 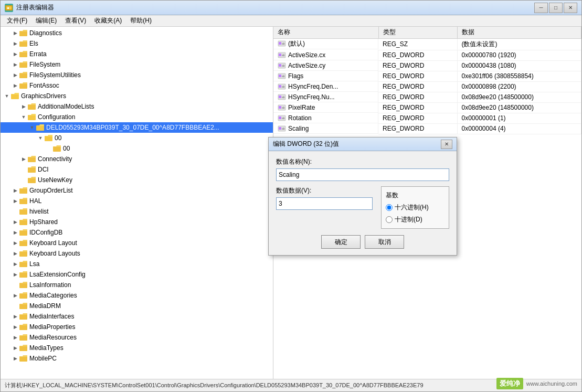 What do you see at coordinates (363, 203) in the screenshot?
I see `dialog-body: 数值名称(N): 数值数据(V): 基数 十六进制(H)` at bounding box center [363, 203].